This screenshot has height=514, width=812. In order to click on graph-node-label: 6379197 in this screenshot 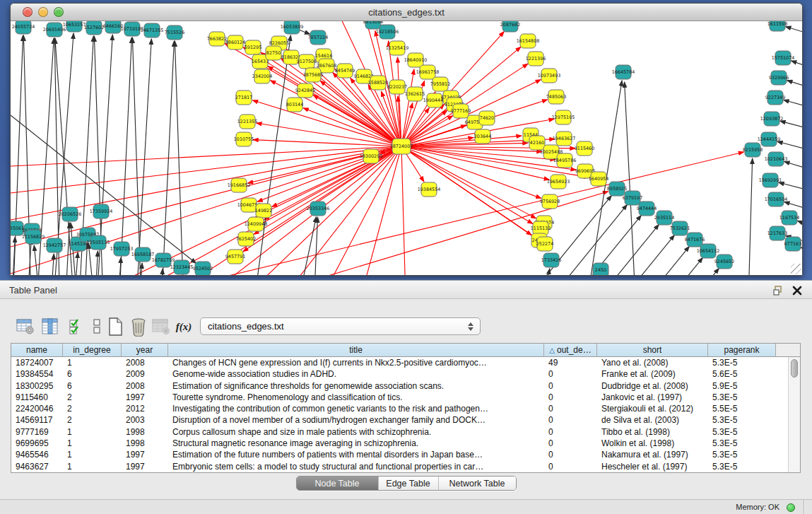, I will do `click(632, 198)`.